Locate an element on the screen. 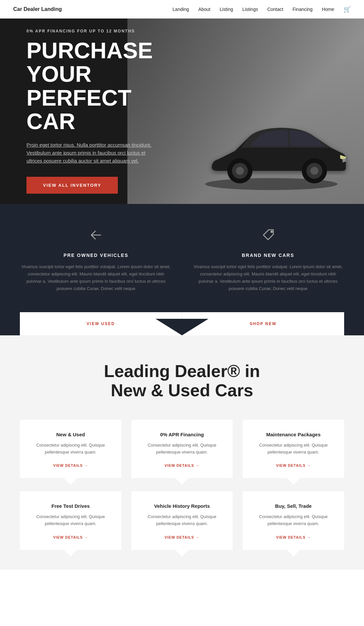 The image size is (364, 626). service-card-2: Maintenance Packages Consectetur adipisc… is located at coordinates (293, 449).